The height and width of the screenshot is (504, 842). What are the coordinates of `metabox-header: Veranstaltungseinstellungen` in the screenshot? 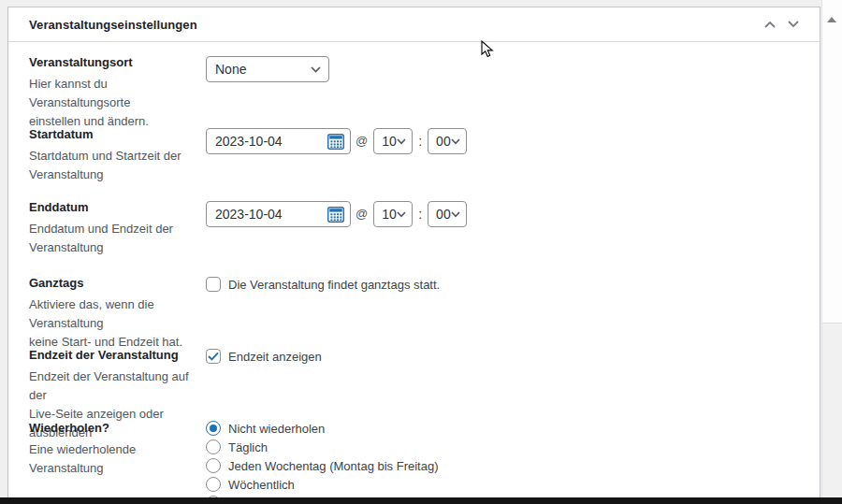 It's located at (414, 24).